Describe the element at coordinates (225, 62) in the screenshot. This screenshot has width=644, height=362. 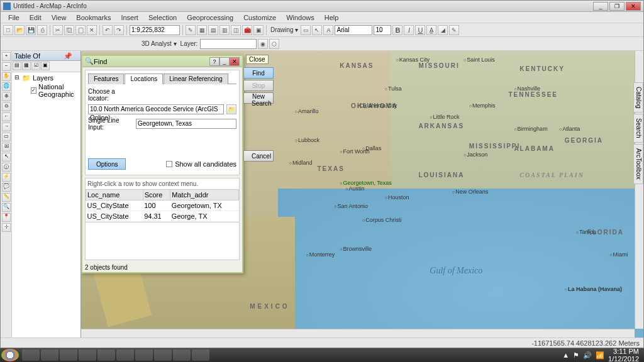
I see `find-minimize-button: _` at that location.